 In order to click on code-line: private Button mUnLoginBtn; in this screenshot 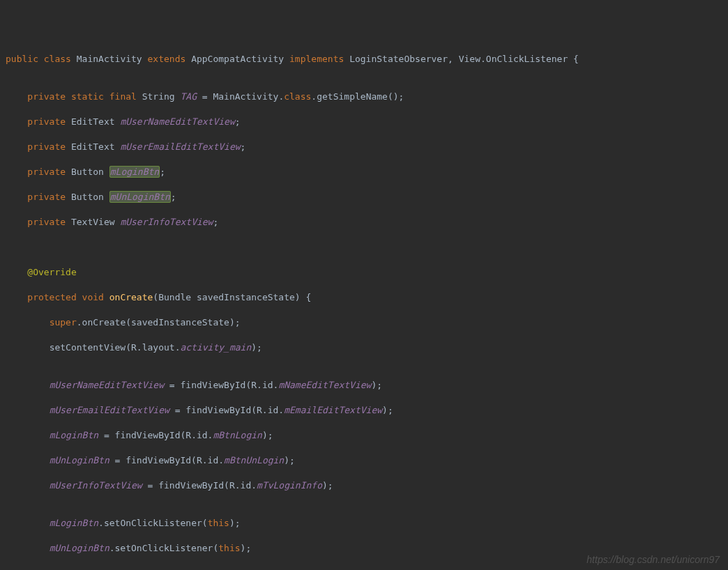, I will do `click(367, 197)`.